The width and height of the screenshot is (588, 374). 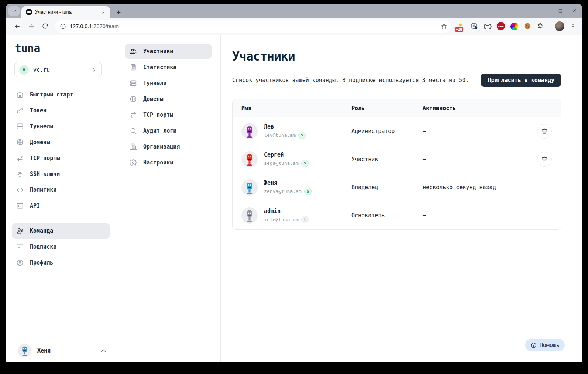 I want to click on tab-search-button, so click(x=14, y=11).